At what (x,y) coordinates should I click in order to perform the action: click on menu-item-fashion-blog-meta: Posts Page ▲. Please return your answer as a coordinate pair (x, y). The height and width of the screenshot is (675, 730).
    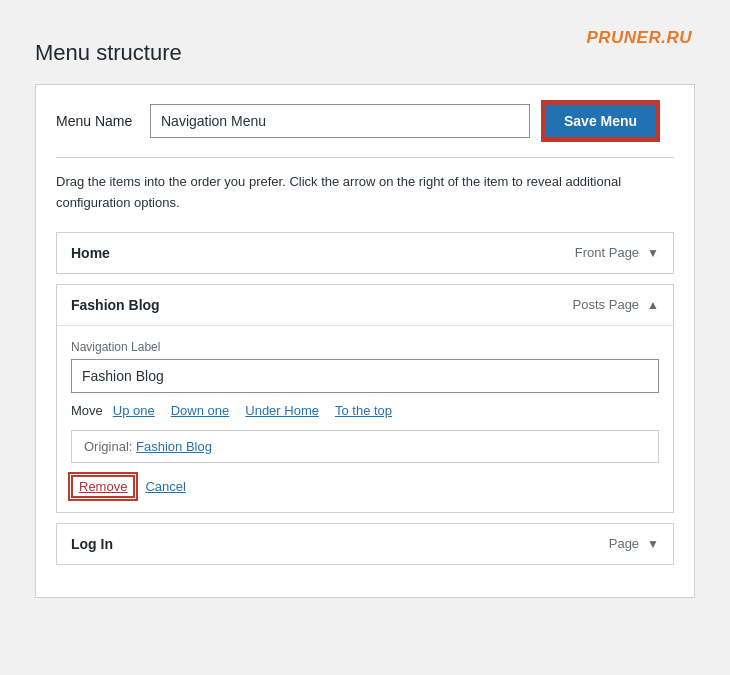
    Looking at the image, I should click on (616, 304).